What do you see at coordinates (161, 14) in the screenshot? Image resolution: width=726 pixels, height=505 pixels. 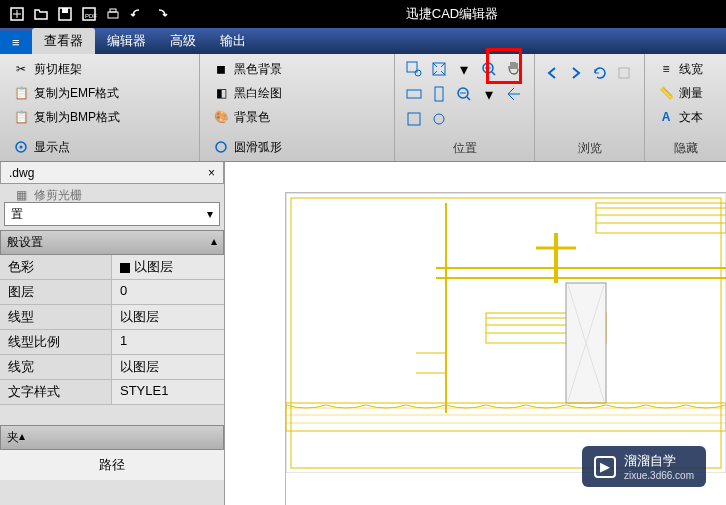 I see `redo-icon` at bounding box center [161, 14].